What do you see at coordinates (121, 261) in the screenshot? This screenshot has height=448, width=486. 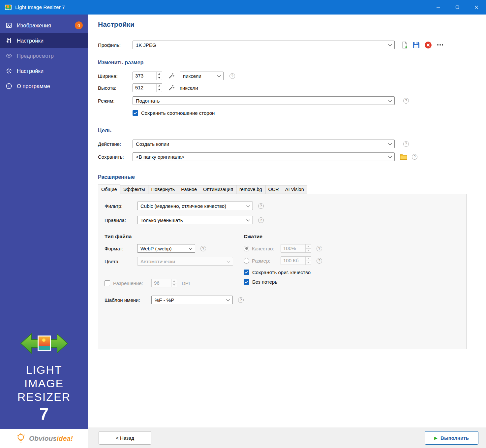 I see `colors-label: Цвета:` at bounding box center [121, 261].